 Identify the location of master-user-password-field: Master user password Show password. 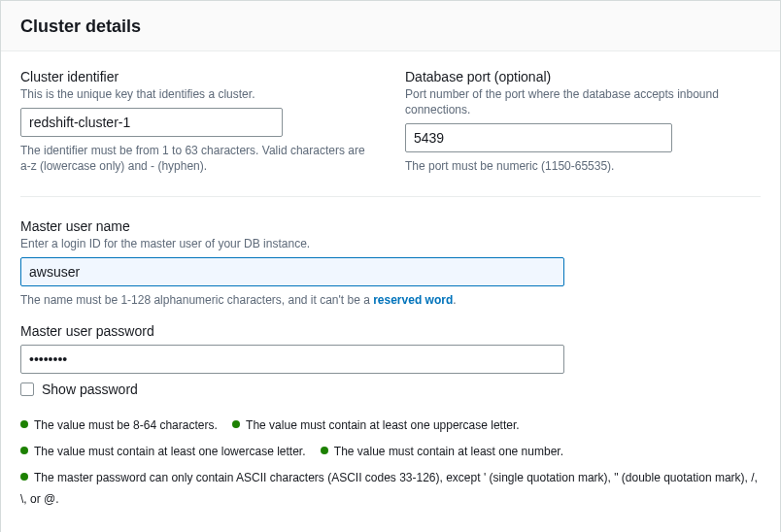
(390, 360).